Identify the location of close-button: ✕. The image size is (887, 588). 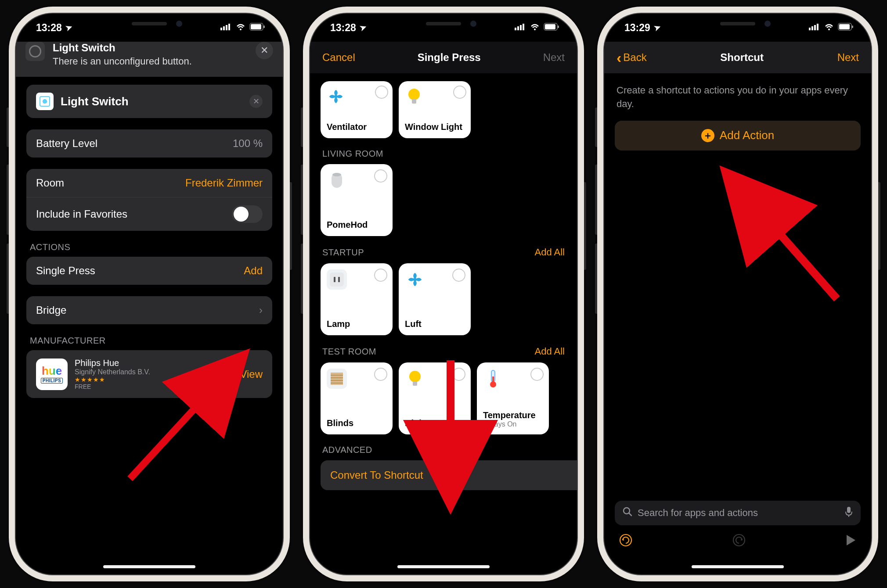
(264, 50).